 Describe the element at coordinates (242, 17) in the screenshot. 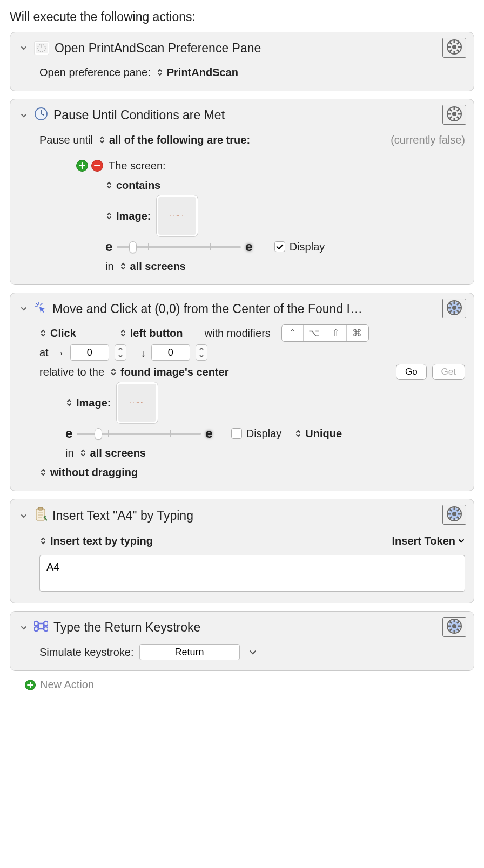

I see `section-title: Will execute the following actions:` at that location.